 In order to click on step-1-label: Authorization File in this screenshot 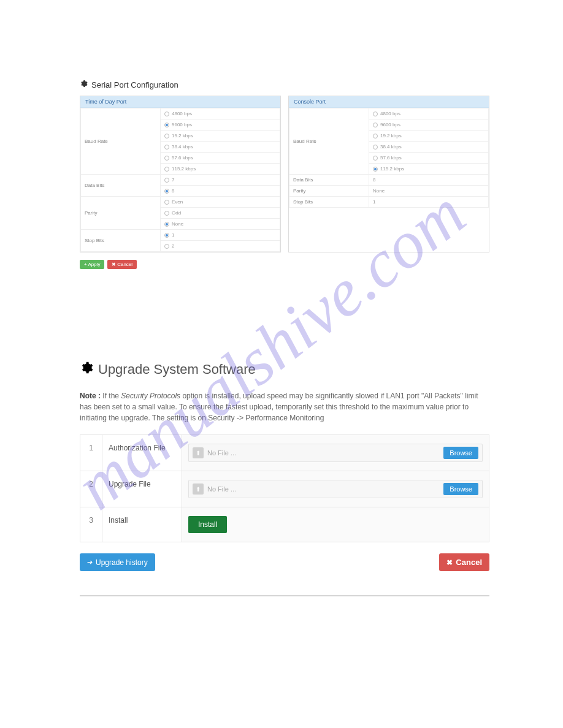, I will do `click(142, 453)`.